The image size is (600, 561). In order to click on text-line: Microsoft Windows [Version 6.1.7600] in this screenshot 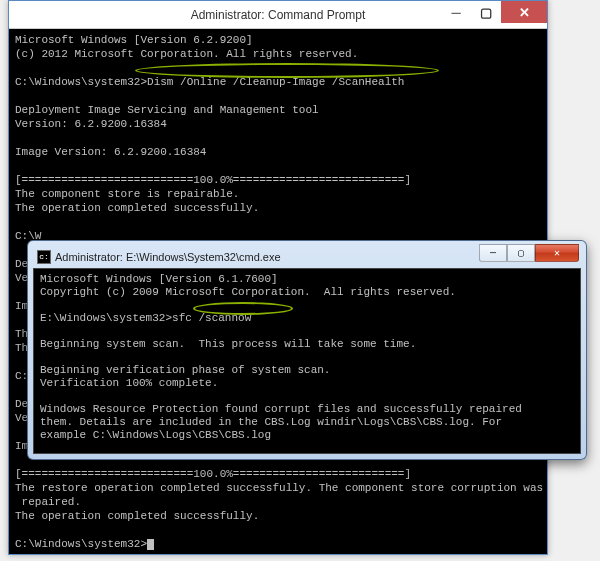, I will do `click(159, 279)`.